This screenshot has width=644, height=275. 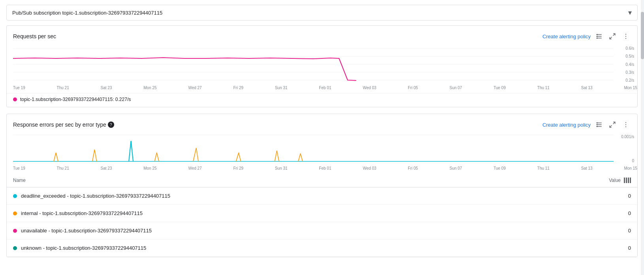 What do you see at coordinates (322, 35) in the screenshot?
I see `chart1-header: Requests per sec Create alerting policy` at bounding box center [322, 35].